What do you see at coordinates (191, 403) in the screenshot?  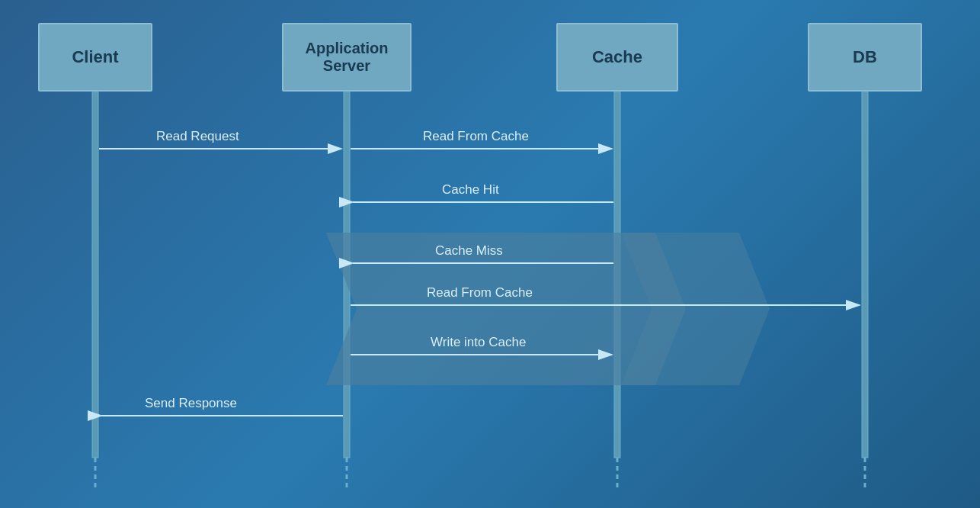 I see `svg-text: Send Response` at bounding box center [191, 403].